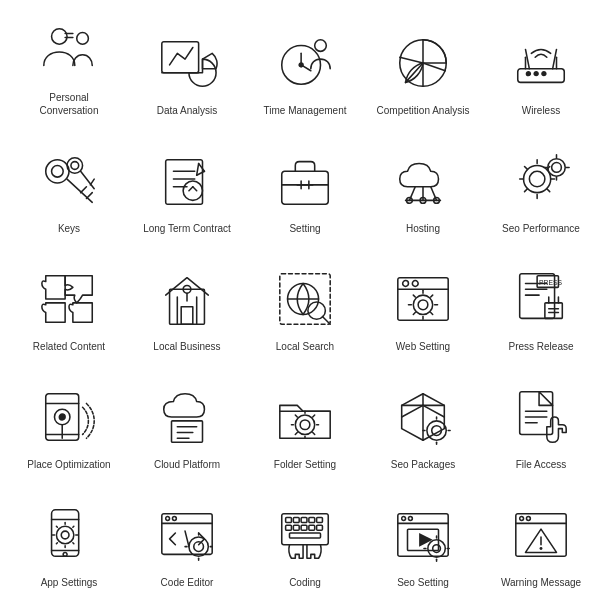 Image resolution: width=600 pixels, height=600 pixels. I want to click on svg-text: PRESS, so click(550, 282).